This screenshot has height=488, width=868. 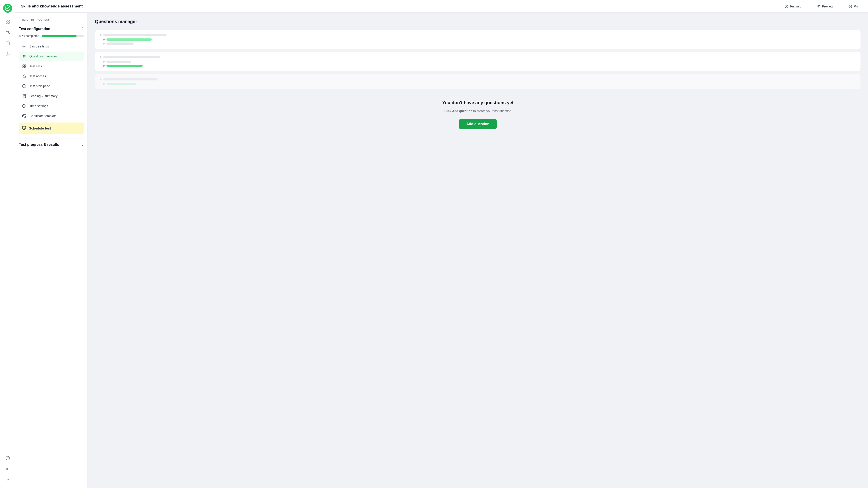 I want to click on desc-suffix: to create your first question, so click(x=492, y=111).